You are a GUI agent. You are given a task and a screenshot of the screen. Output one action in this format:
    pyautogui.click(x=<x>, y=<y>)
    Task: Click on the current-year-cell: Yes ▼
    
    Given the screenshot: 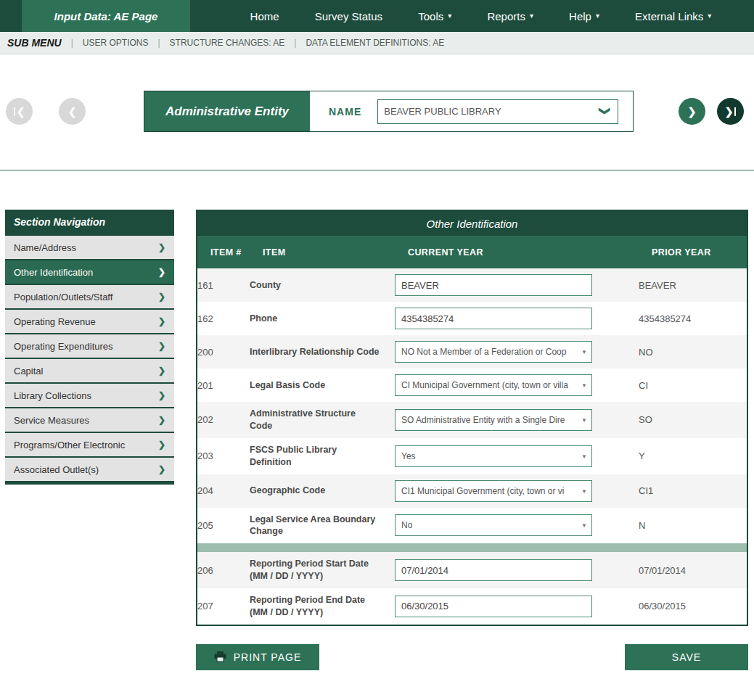 What is the action you would take?
    pyautogui.click(x=493, y=456)
    